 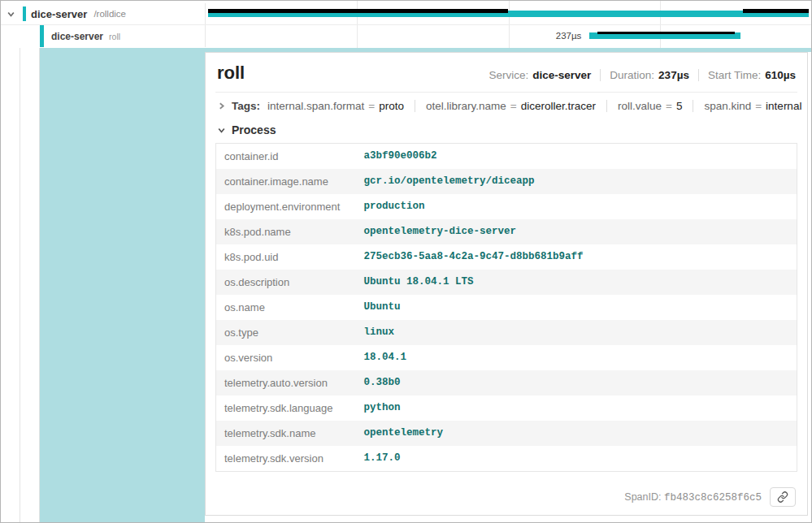 What do you see at coordinates (286, 206) in the screenshot?
I see `process-key: deployment.environment` at bounding box center [286, 206].